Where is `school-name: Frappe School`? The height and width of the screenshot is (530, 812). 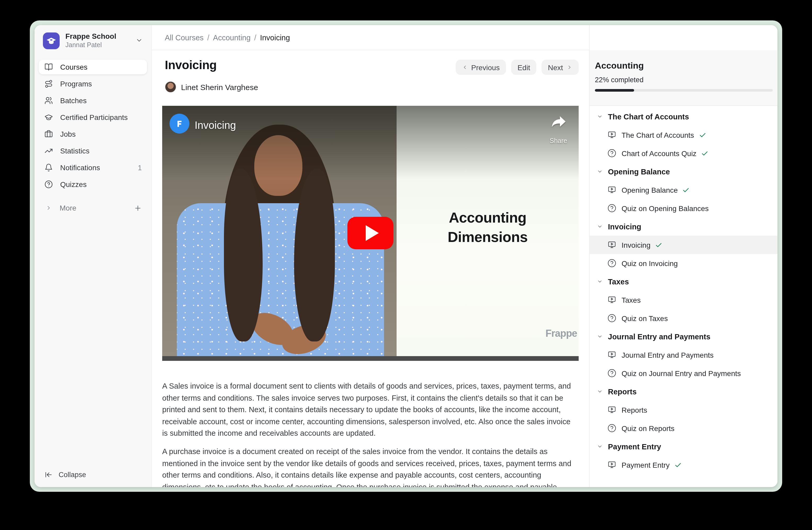
school-name: Frappe School is located at coordinates (91, 37).